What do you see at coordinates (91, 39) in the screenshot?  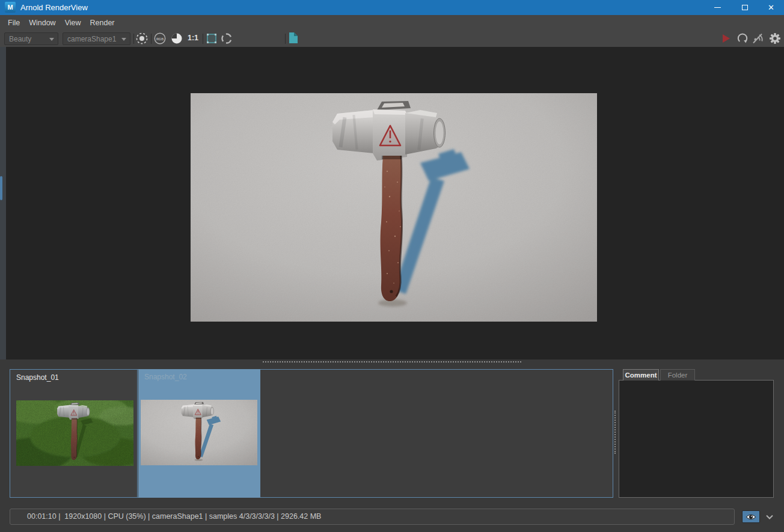 I see `camera-select-value: cameraShape1` at bounding box center [91, 39].